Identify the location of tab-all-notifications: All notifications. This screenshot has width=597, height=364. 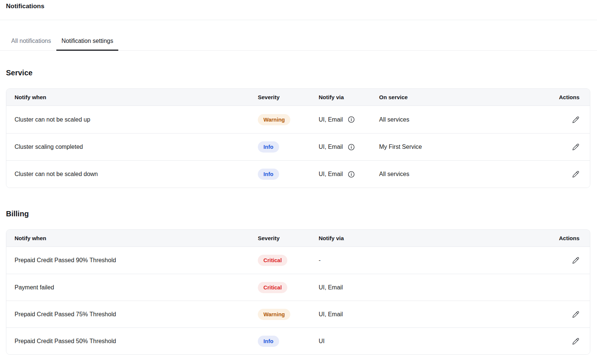
(31, 43).